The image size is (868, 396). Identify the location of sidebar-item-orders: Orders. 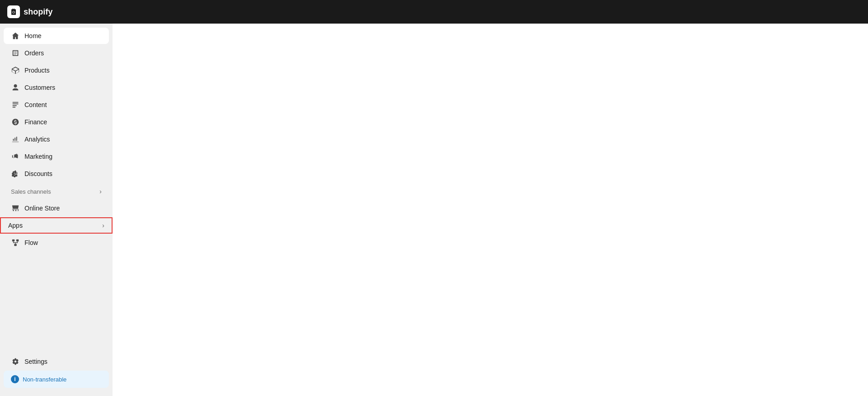
(56, 53).